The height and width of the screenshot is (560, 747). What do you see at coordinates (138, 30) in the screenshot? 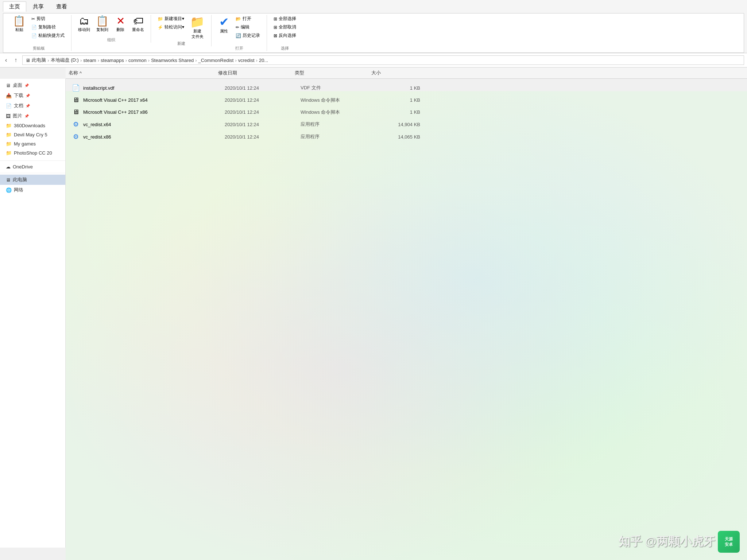
I see `rename-label: 重命名` at bounding box center [138, 30].